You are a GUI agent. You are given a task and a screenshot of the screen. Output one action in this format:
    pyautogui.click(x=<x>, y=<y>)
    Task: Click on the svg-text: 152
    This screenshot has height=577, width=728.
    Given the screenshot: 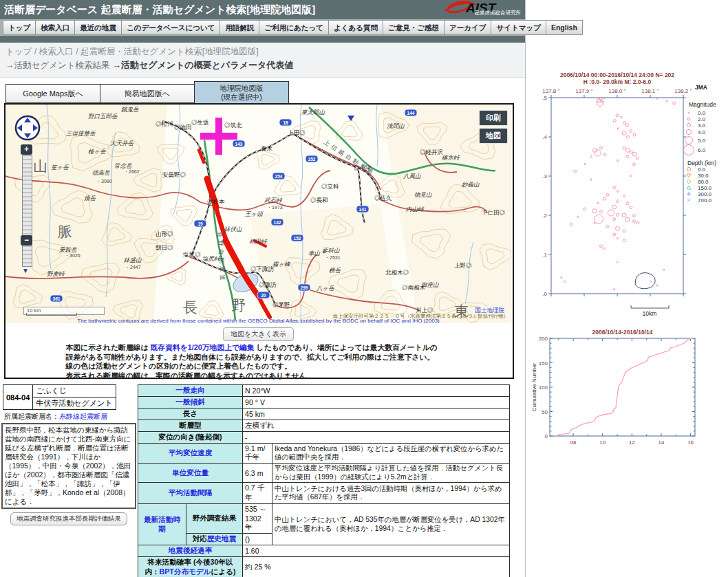 What is the action you would take?
    pyautogui.click(x=312, y=160)
    